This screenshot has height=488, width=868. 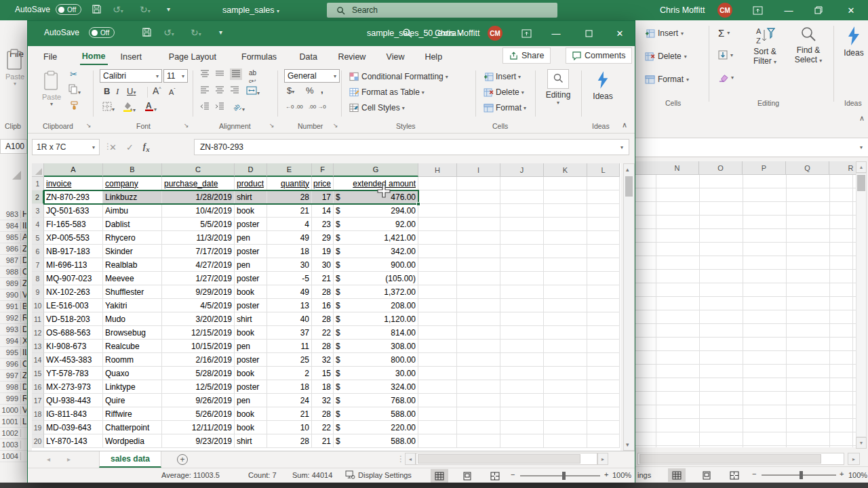 I want to click on cell: $1,421.00, so click(x=376, y=238).